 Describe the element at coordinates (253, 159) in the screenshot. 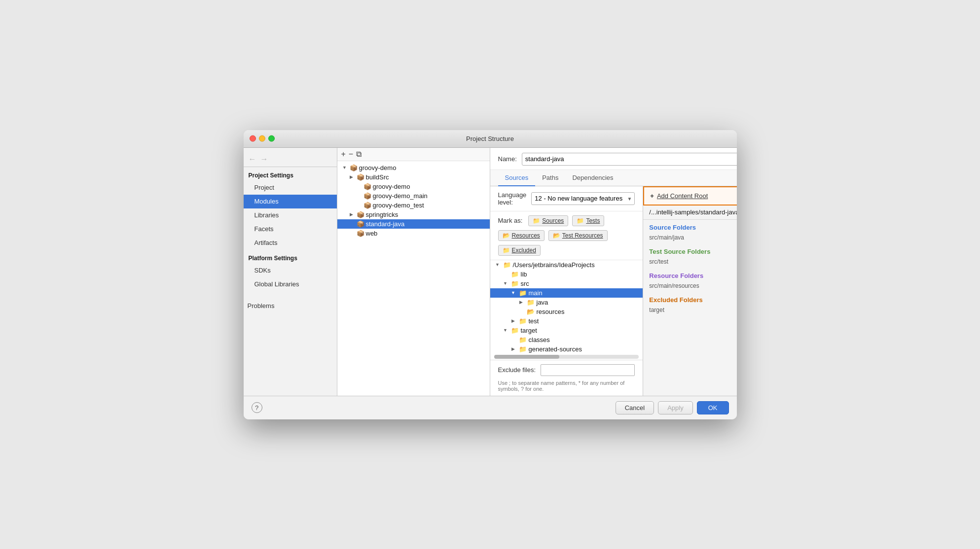

I see `back-arrow: ←` at that location.